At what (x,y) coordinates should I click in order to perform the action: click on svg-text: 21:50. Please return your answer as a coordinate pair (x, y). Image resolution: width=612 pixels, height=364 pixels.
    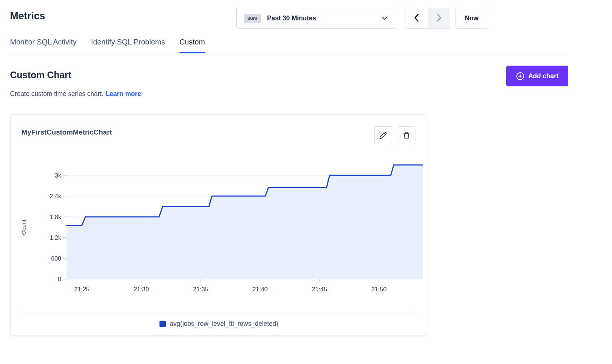
    Looking at the image, I should click on (379, 289).